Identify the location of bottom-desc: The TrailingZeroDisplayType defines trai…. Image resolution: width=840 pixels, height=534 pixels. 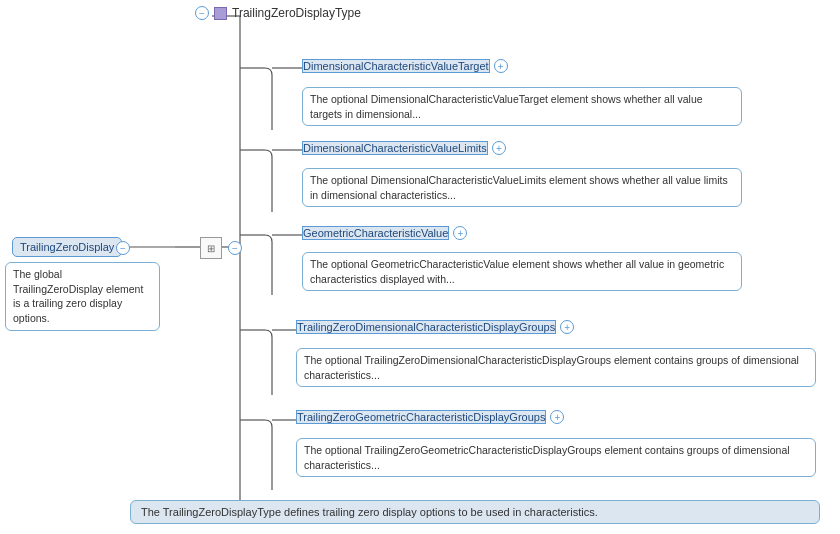
(475, 512).